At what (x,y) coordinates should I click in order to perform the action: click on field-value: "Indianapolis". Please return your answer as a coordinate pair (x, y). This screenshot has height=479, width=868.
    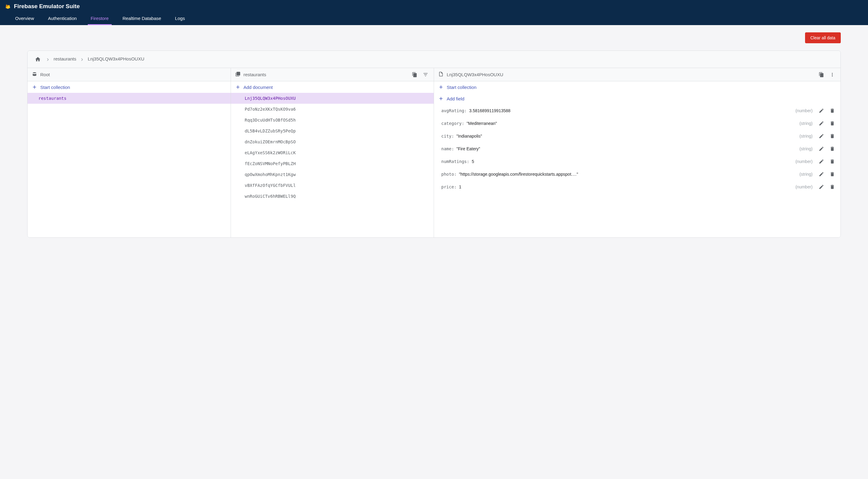
    Looking at the image, I should click on (627, 136).